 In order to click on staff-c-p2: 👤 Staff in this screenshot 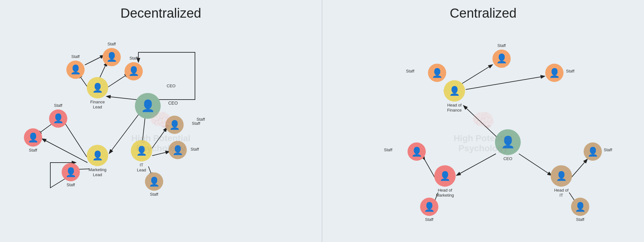, I will do `click(429, 210)`.